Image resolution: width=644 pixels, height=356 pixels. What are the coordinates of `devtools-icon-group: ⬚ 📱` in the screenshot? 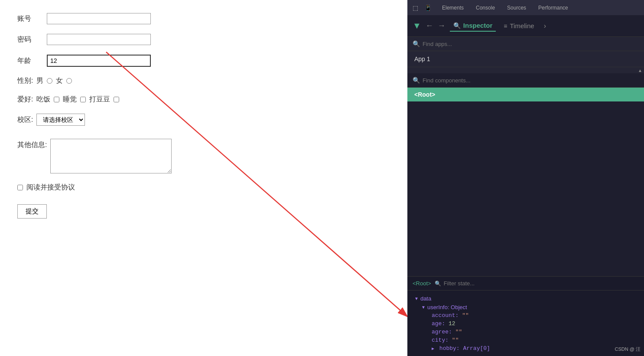 It's located at (422, 8).